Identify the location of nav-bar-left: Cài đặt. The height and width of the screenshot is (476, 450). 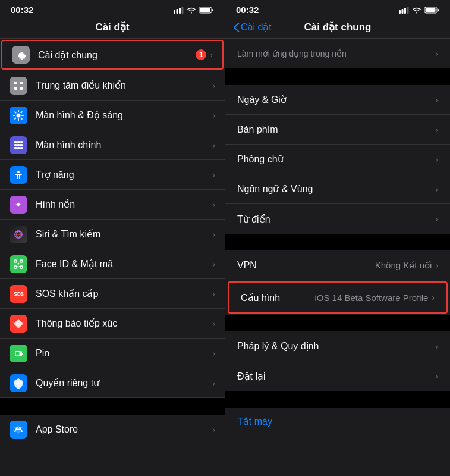
(112, 27).